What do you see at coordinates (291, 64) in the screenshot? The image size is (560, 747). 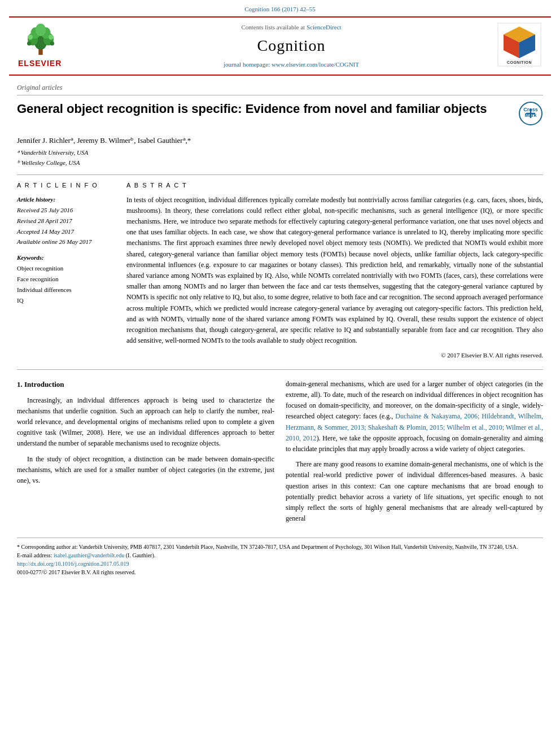 I see `journal-homepage: journal homepage: www.elsevier.com/locat…` at bounding box center [291, 64].